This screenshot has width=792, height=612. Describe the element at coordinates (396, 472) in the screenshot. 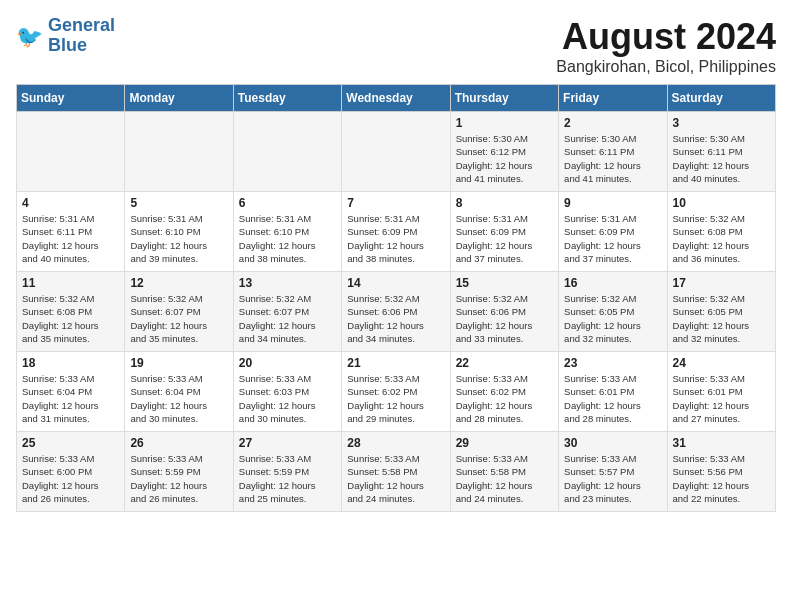

I see `calendar-week-row: 25Sunrise: 5:33 AM Sunset: 6:00 PM Dayli…` at that location.